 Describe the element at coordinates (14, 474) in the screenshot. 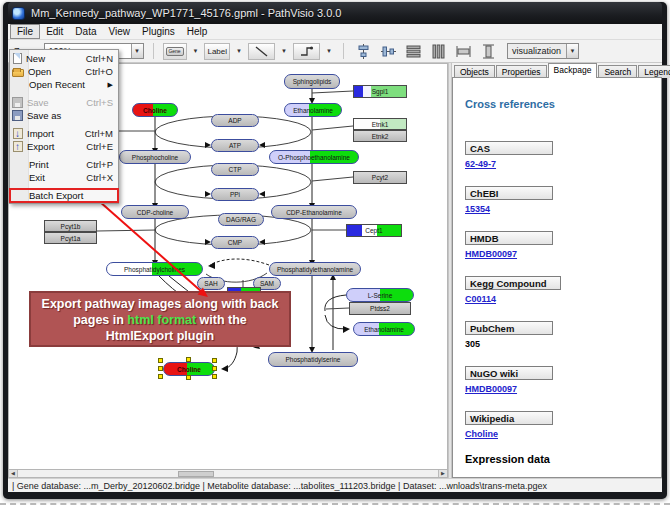

I see `scroll-left-icon: ◀` at that location.